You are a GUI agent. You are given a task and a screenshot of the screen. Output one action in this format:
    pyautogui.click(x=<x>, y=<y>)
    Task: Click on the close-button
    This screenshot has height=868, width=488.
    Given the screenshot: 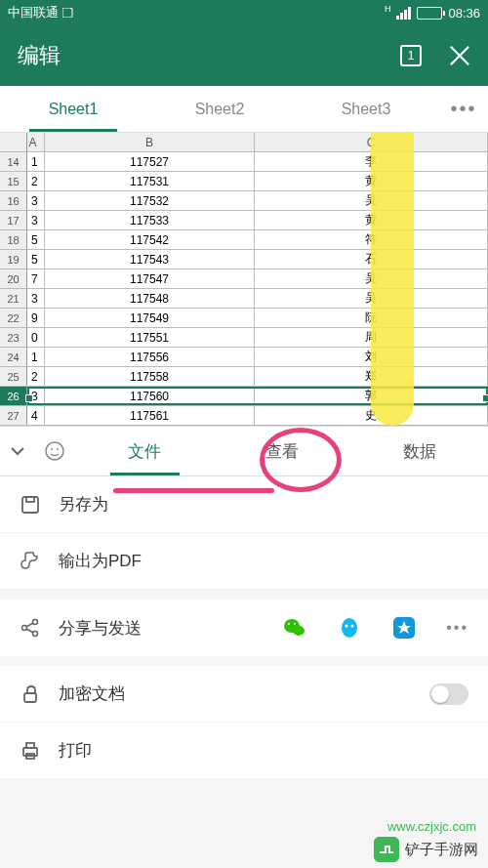 What is the action you would take?
    pyautogui.click(x=460, y=56)
    